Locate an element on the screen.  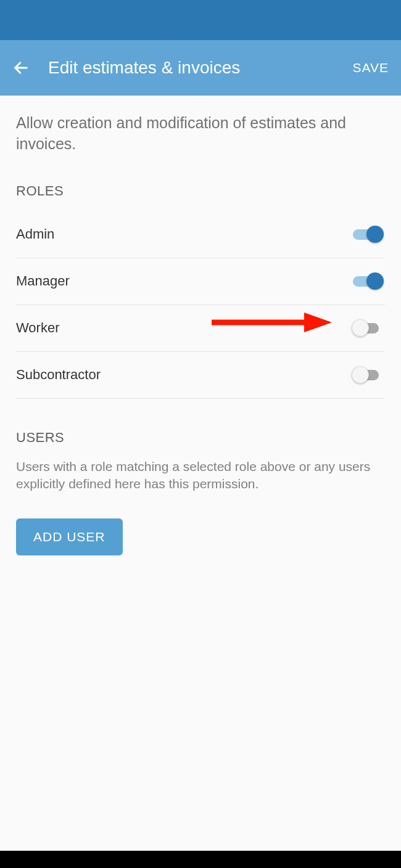
role-label: Manager is located at coordinates (43, 281).